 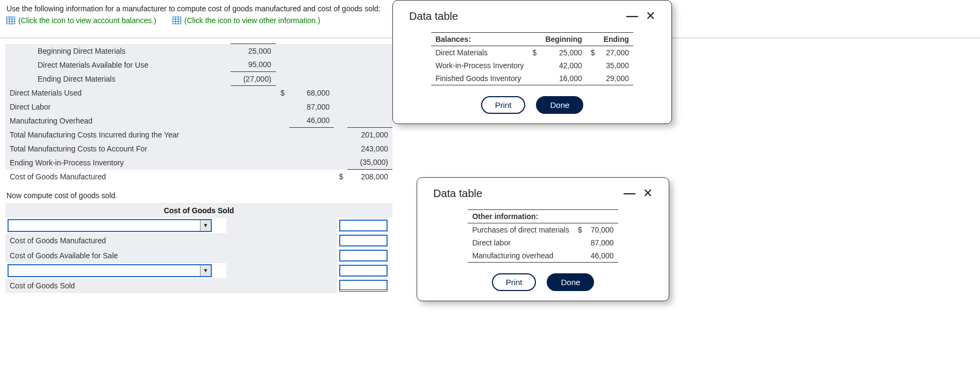 I want to click on balance-row-label: Direct Materials, so click(x=480, y=53).